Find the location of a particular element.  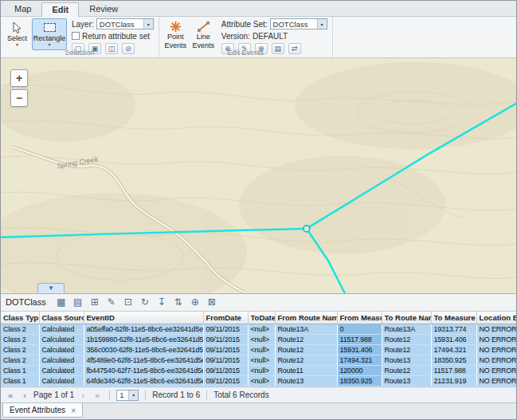

column-header-to-measure: To Measure is located at coordinates (454, 318).